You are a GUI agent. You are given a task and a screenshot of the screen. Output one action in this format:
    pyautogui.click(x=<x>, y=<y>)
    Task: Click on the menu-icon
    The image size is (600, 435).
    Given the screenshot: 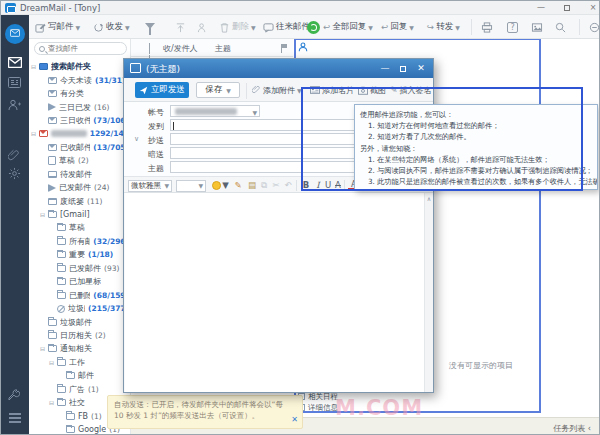 What is the action you would take?
    pyautogui.click(x=15, y=414)
    